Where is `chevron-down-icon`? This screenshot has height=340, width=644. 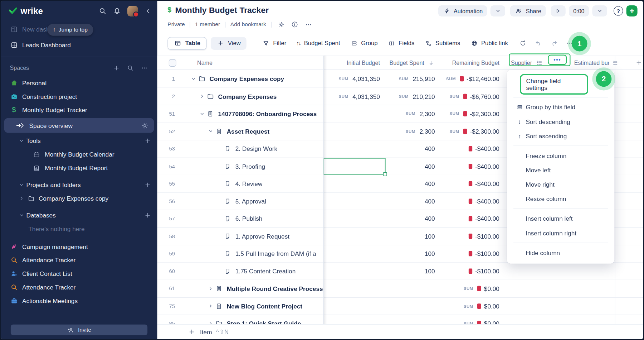 chevron-down-icon is located at coordinates (193, 79).